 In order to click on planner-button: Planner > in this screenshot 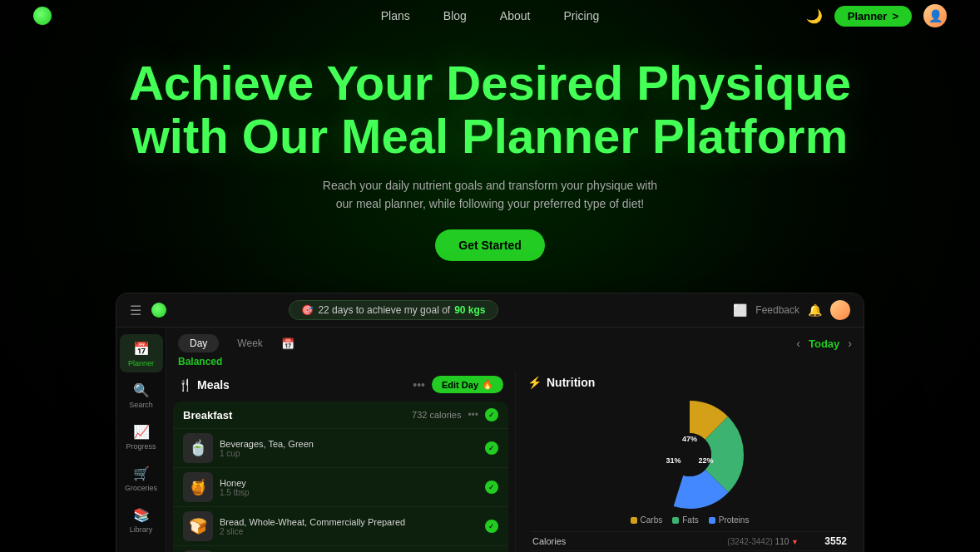, I will do `click(874, 17)`.